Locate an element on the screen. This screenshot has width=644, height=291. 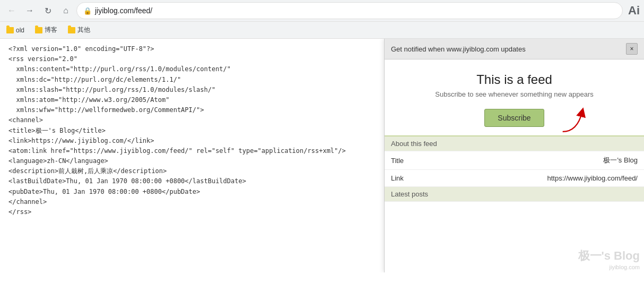
home-button: ⌂ is located at coordinates (66, 11).